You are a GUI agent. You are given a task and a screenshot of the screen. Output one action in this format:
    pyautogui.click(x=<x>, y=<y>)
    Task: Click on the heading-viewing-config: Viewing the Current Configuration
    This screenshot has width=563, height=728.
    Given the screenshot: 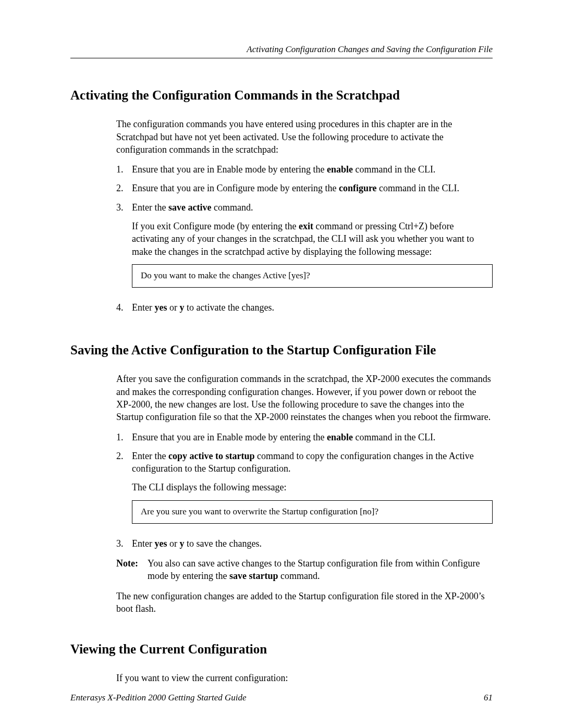 What is the action you would take?
    pyautogui.click(x=282, y=649)
    